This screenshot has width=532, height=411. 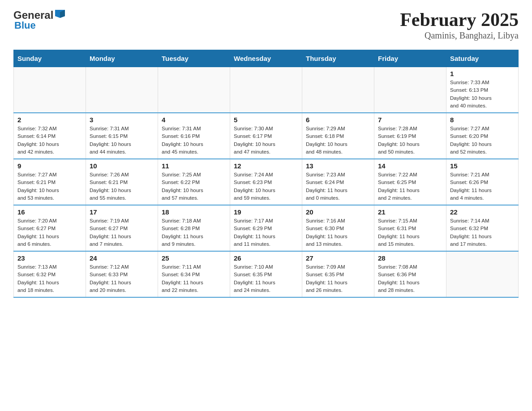 What do you see at coordinates (482, 212) in the screenshot?
I see `day-number: 22` at bounding box center [482, 212].